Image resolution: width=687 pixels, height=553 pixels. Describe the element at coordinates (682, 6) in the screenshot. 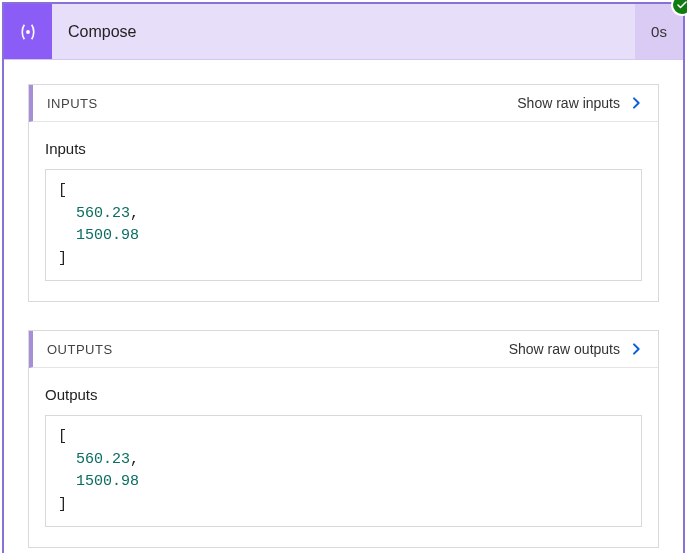

I see `check-icon` at that location.